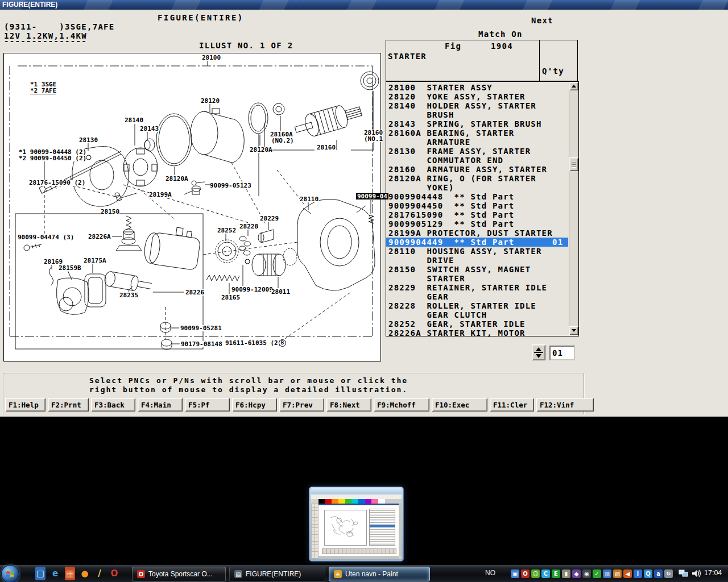  What do you see at coordinates (207, 405) in the screenshot?
I see `fkey-f5-button: F5:Pf` at bounding box center [207, 405].